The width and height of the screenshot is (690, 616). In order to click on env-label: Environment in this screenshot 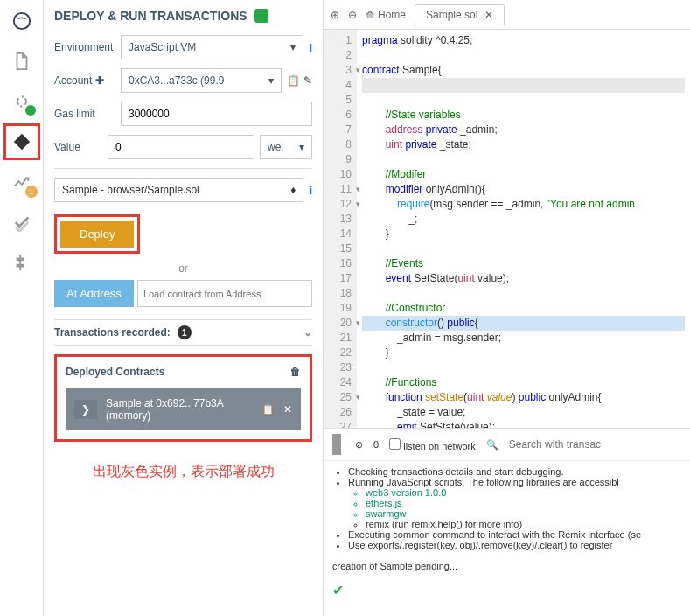, I will do `click(85, 47)`.